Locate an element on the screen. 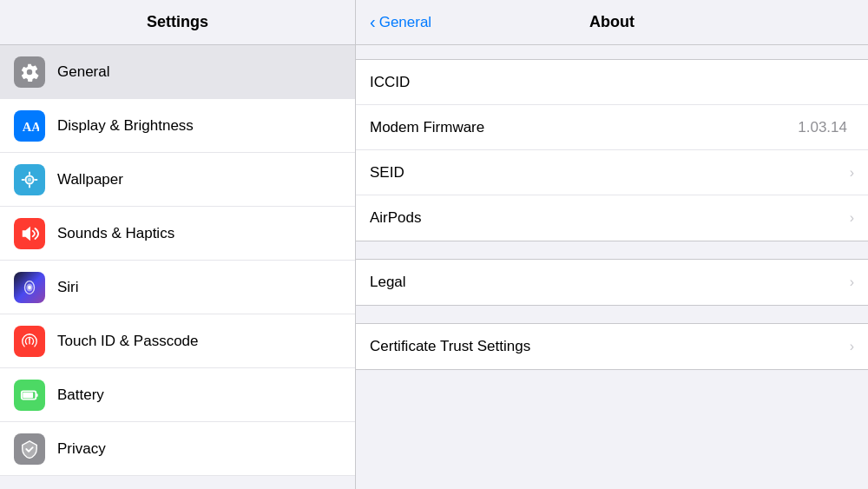  privacy-icon is located at coordinates (30, 449).